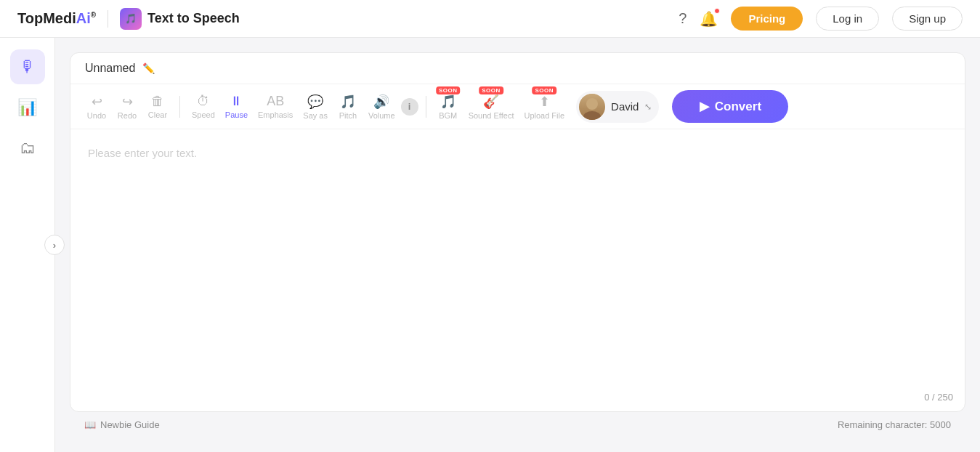  I want to click on layers-icon: 🗂, so click(28, 148).